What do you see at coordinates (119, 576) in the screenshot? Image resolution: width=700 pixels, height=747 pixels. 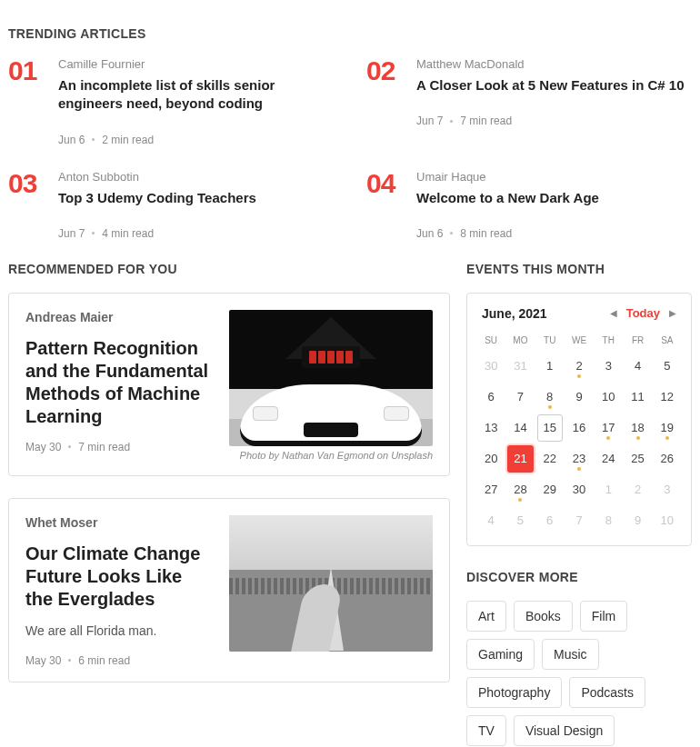 I see `card-title: Our Climate Change Future Looks Like the…` at bounding box center [119, 576].